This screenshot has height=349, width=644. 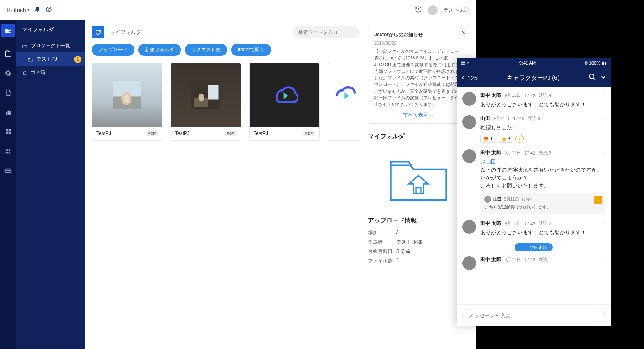 What do you see at coordinates (8, 151) in the screenshot?
I see `rail-item-people` at bounding box center [8, 151].